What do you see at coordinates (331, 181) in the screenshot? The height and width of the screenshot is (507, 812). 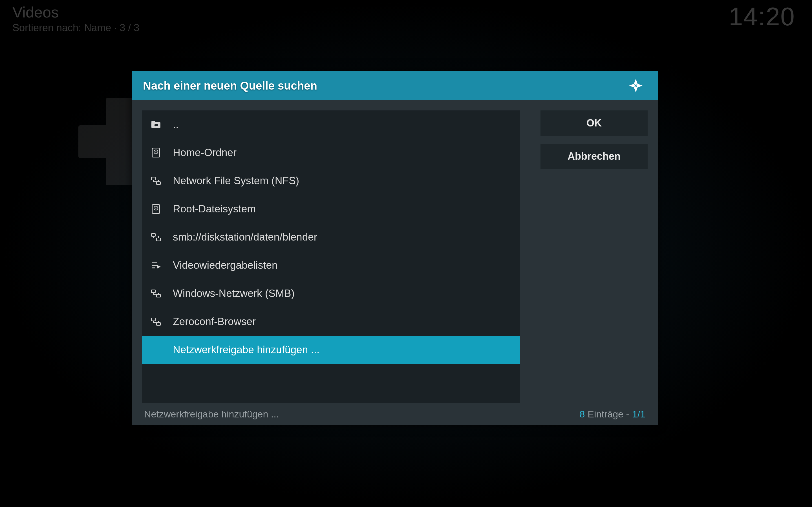 I see `source-item: Network File System (NFS)` at bounding box center [331, 181].